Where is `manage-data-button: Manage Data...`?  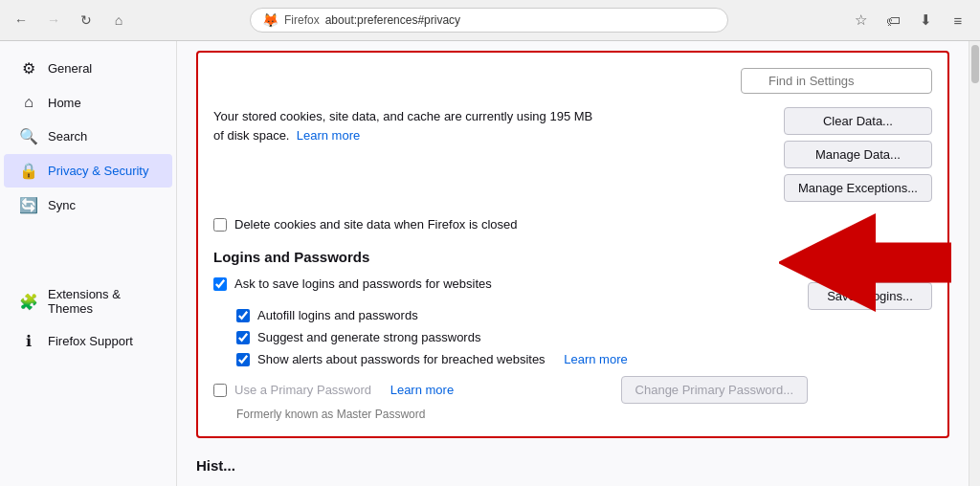 manage-data-button: Manage Data... is located at coordinates (858, 155).